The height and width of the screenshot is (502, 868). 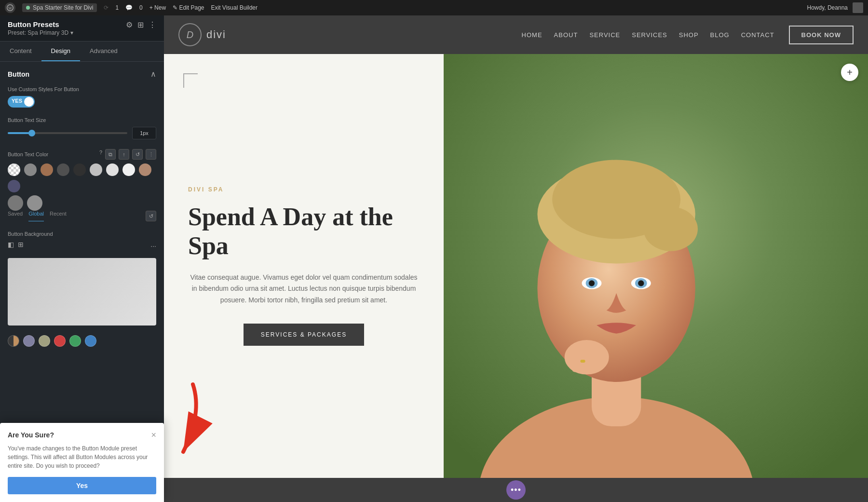 What do you see at coordinates (82, 486) in the screenshot?
I see `confirm-yes-button: Yes` at bounding box center [82, 486].